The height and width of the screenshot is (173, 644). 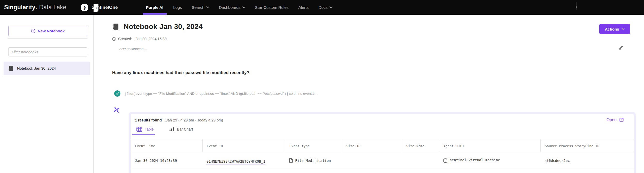 What do you see at coordinates (178, 8) in the screenshot?
I see `nav-item-label: Logs` at bounding box center [178, 8].